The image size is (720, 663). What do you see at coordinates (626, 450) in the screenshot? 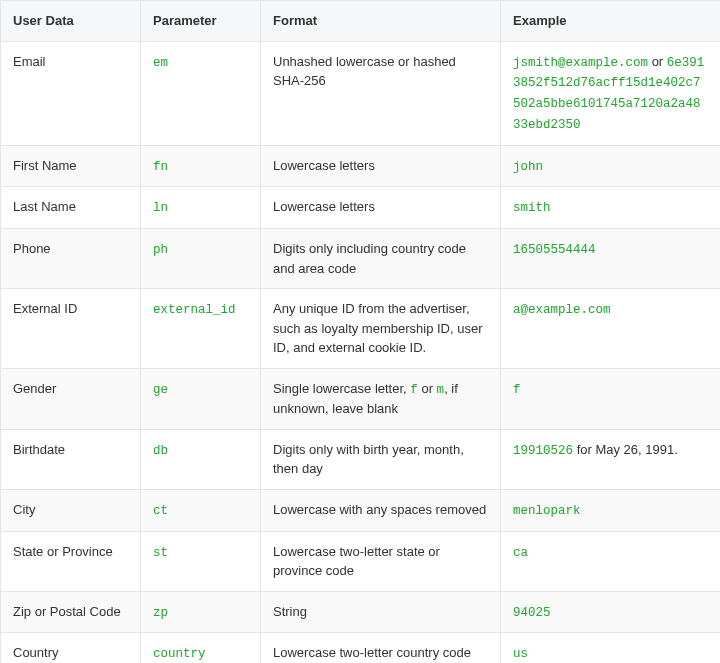
I see `example-text: for May 26, 1991.` at bounding box center [626, 450].